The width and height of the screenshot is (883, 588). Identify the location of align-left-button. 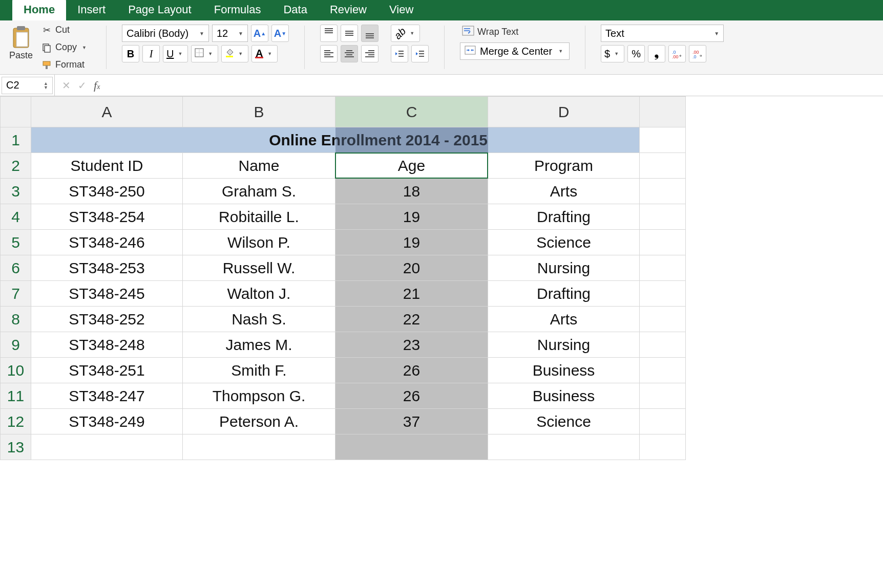
(329, 54).